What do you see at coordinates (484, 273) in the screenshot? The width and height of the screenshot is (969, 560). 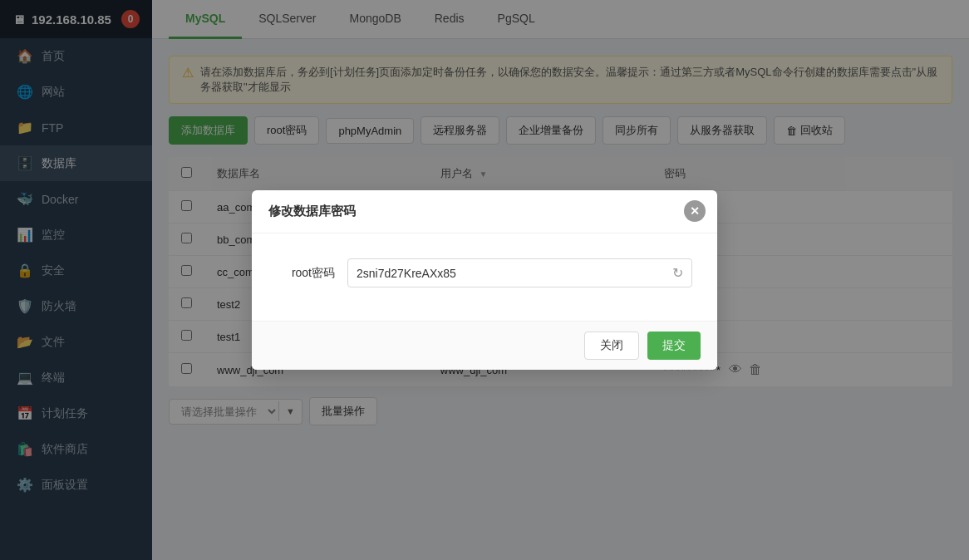 I see `form-row-password: root密码 ↻` at bounding box center [484, 273].